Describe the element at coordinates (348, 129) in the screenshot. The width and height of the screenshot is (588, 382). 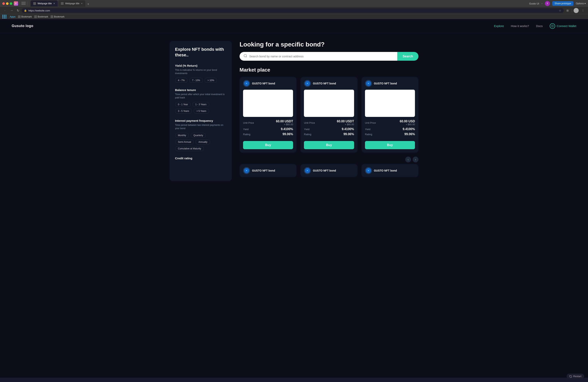
I see `yield-value-1: 9.4100%` at that location.